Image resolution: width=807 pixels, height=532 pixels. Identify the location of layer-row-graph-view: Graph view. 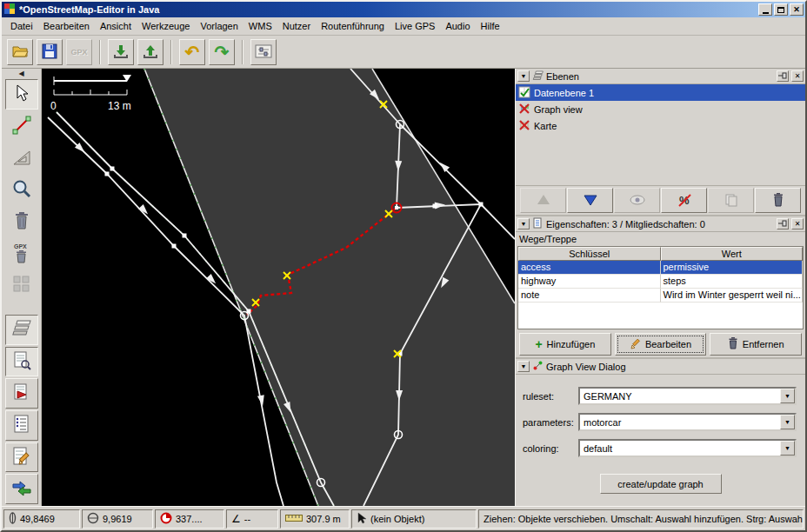
(661, 110).